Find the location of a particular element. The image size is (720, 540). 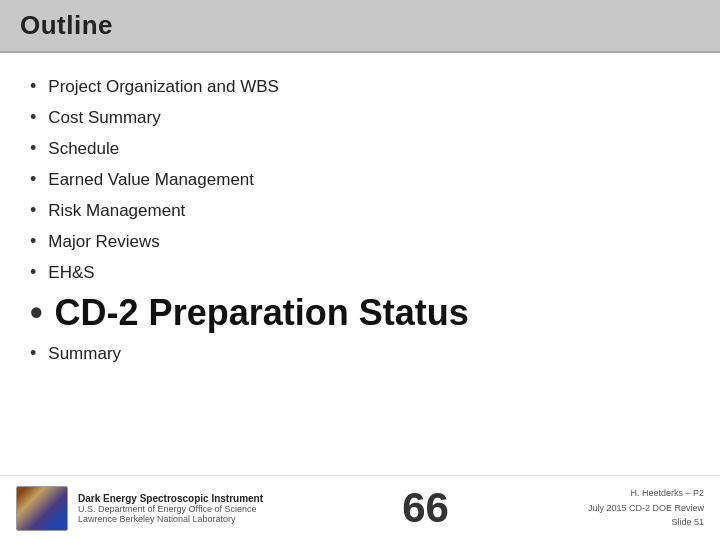

footer-instrument-title: Dark Energy Spectroscopic Instrument is located at coordinates (170, 498).